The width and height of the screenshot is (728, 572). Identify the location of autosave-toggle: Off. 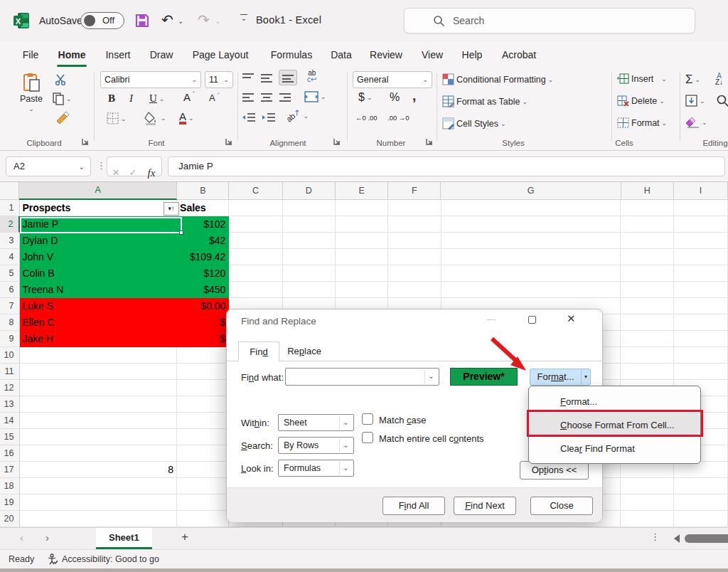
(102, 21).